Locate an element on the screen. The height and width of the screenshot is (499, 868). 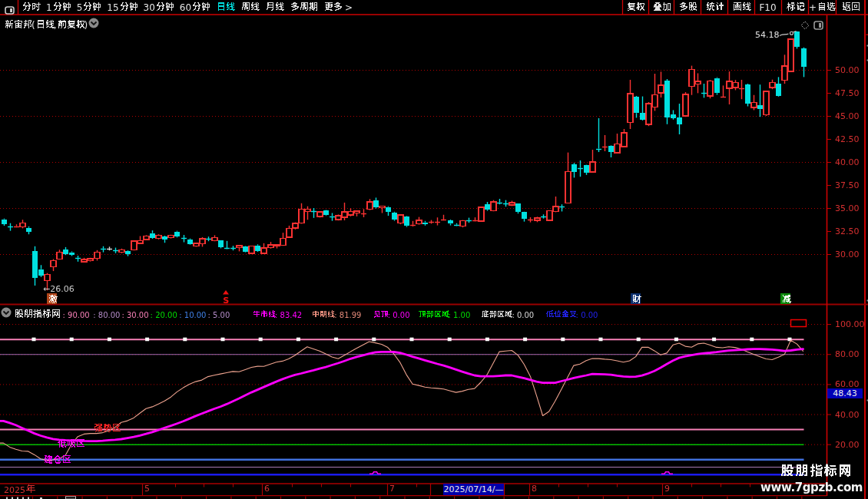
top-toolbar: 15153060 > F10+ is located at coordinates (434, 8).